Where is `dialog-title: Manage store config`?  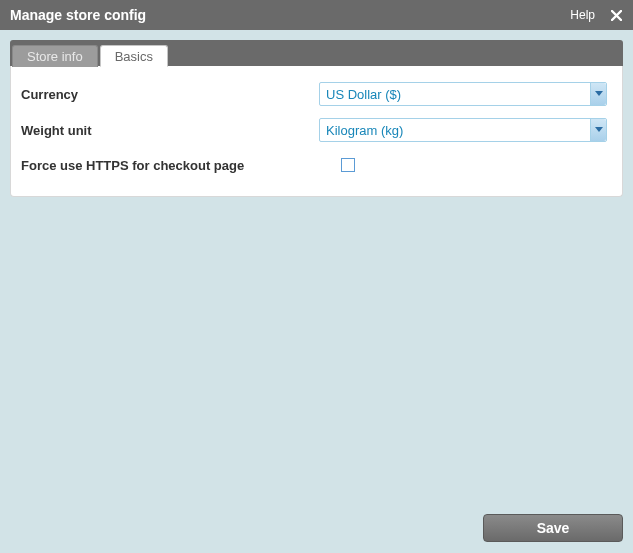 dialog-title: Manage store config is located at coordinates (290, 15).